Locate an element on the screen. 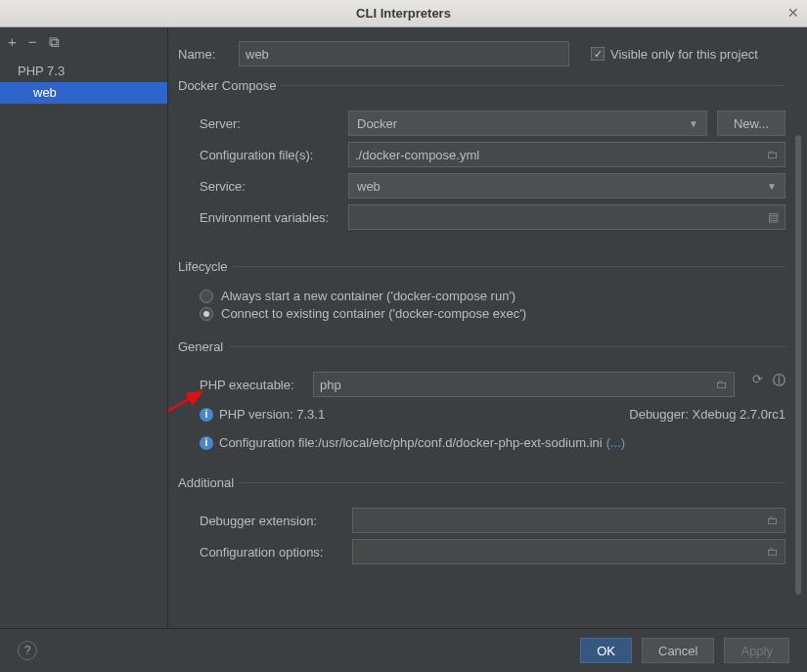  lifecycle-option-exec: Connect to existing container ('docker-c… is located at coordinates (493, 313).